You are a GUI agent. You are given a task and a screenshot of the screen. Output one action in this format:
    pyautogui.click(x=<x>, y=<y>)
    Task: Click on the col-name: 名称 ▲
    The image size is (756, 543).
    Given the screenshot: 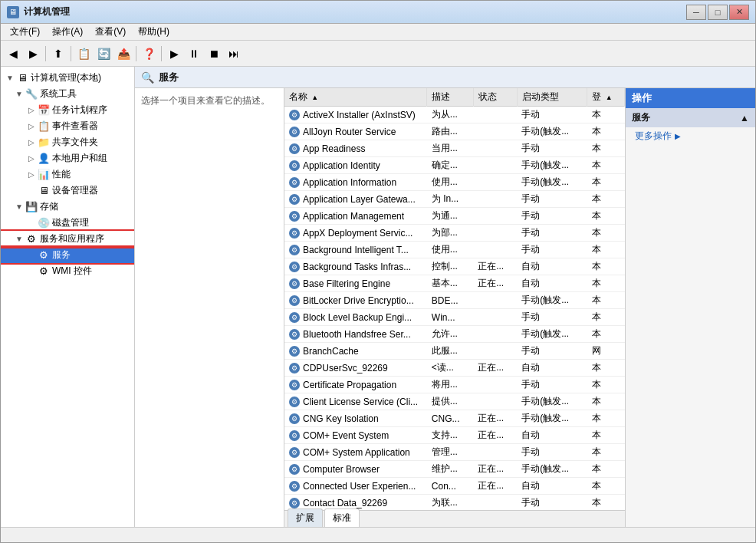 What is the action you would take?
    pyautogui.click(x=356, y=97)
    